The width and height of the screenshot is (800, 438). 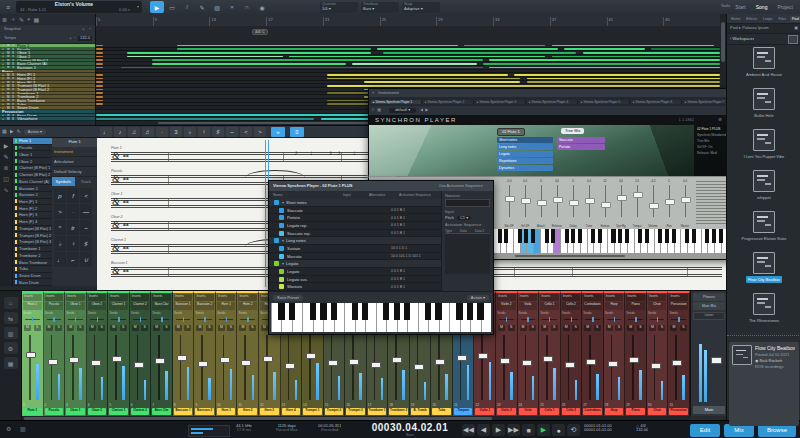 What do you see at coordinates (148, 132) in the screenshot?
I see `note-value-button-3: ♬` at bounding box center [148, 132].